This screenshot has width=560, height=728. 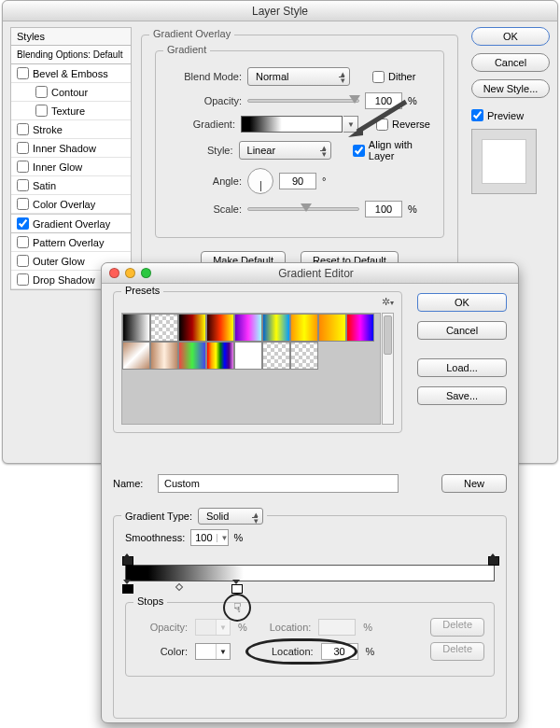 What do you see at coordinates (22, 147) in the screenshot?
I see `inner-shadow-checkbox` at bounding box center [22, 147].